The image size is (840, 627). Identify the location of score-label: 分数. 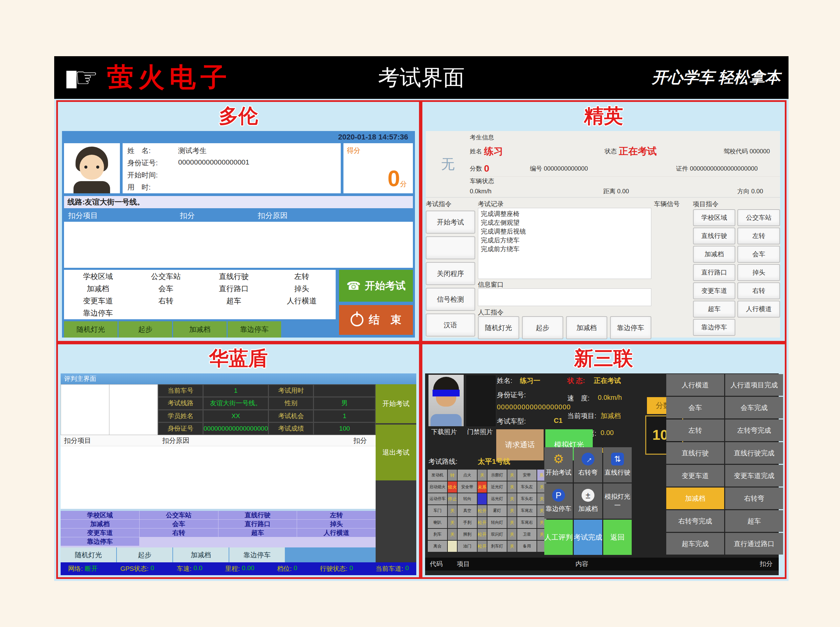
(476, 169).